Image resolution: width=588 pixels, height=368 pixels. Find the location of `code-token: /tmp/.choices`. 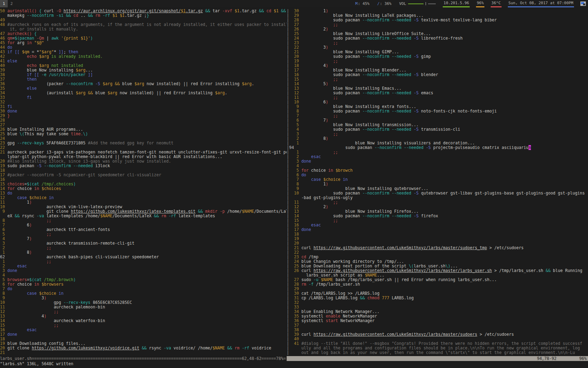

code-token: /tmp/.choices is located at coordinates (57, 184).